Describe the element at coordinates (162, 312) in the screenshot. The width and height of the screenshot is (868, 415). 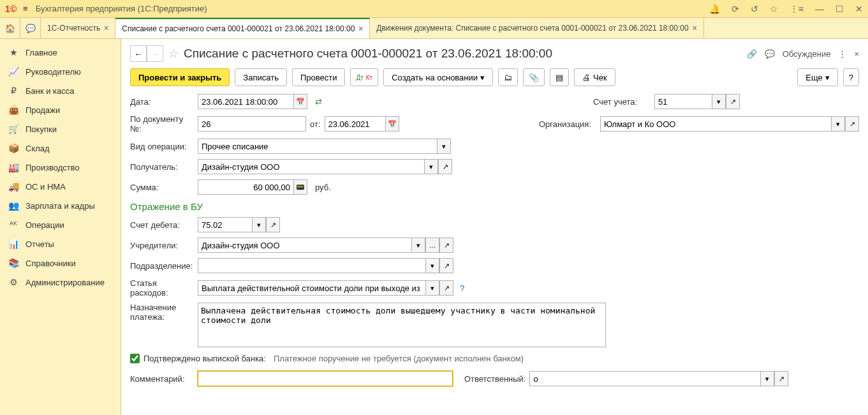
I see `purpose-label: Назначение платежа:` at that location.